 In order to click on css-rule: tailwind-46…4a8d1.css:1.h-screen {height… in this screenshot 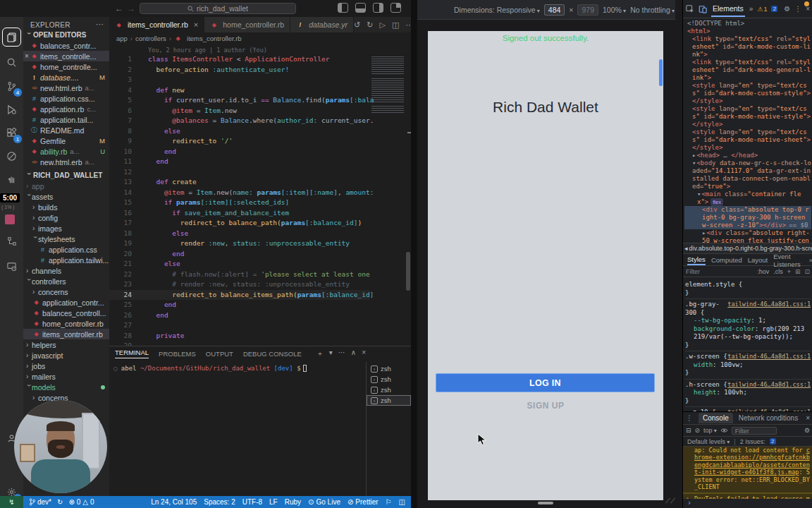, I will do `click(748, 394)`.